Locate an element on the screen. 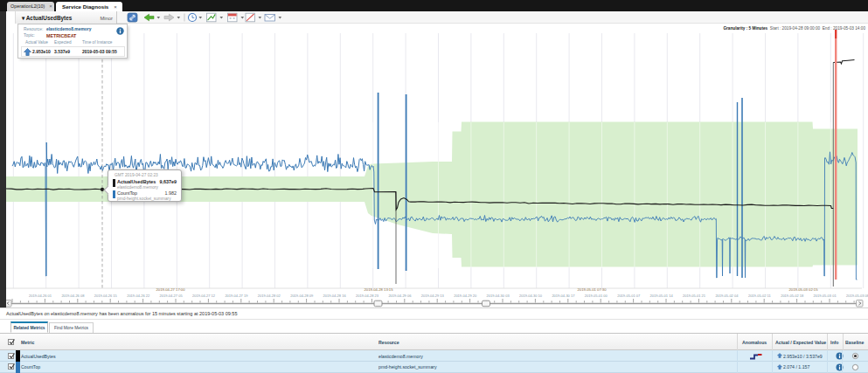  svg-text: 2019-04-30 10 is located at coordinates (531, 295).